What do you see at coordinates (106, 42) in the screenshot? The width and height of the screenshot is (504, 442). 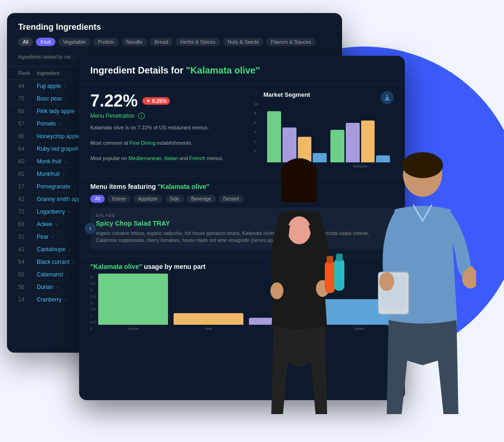 I see `filter-tab-protein: Protein` at bounding box center [106, 42].